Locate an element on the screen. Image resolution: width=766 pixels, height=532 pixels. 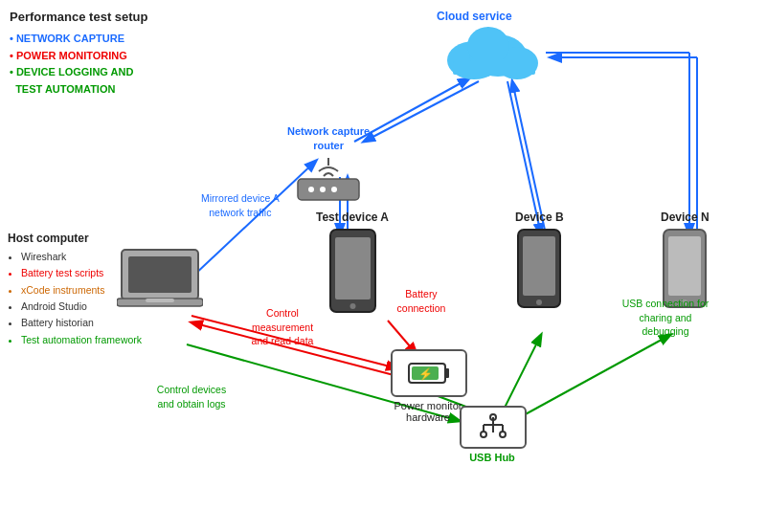
legend-network-capture: • NETWORK CAPTURE is located at coordinates (71, 39).